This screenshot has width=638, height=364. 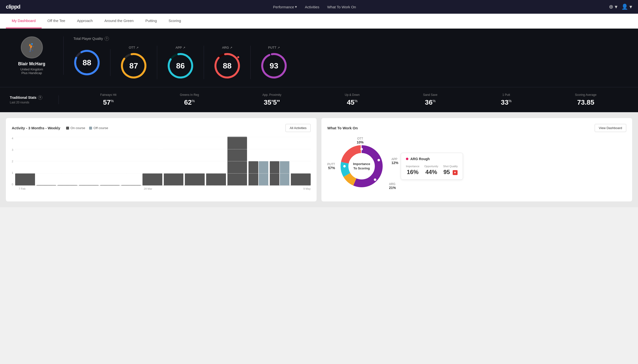 What do you see at coordinates (175, 21) in the screenshot?
I see `tab-scoring: Scoring` at bounding box center [175, 21].